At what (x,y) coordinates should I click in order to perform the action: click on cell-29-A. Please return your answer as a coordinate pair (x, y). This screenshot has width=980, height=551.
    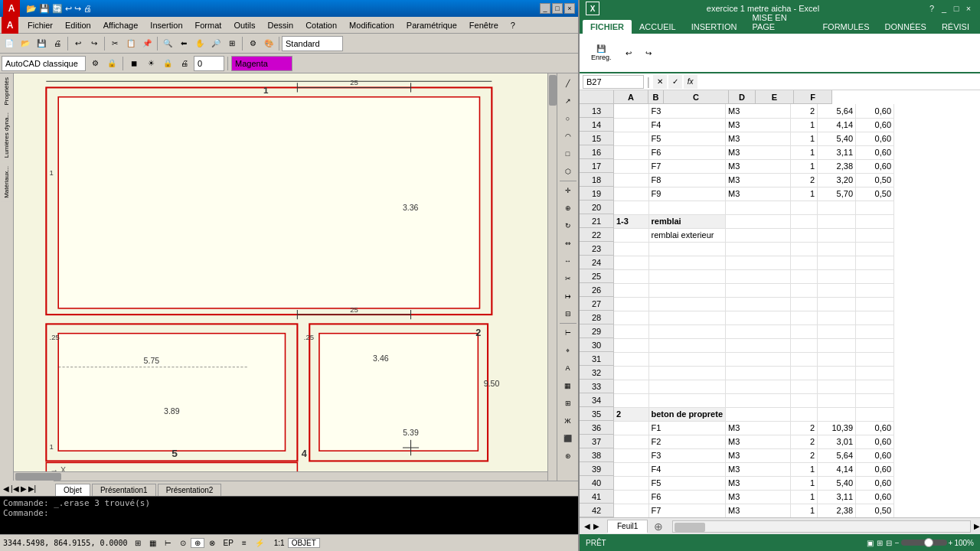
    Looking at the image, I should click on (631, 331).